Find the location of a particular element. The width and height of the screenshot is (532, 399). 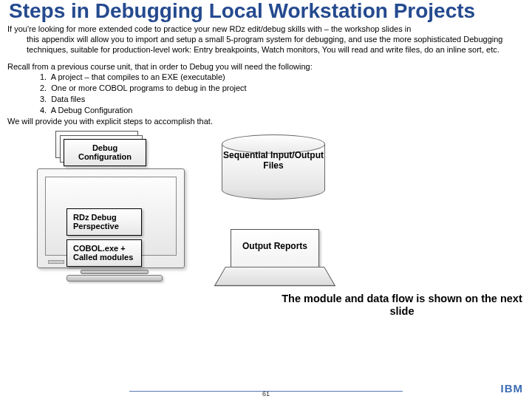

recall-list: 1. A project – that compiles to an EXE (… is located at coordinates (266, 93).